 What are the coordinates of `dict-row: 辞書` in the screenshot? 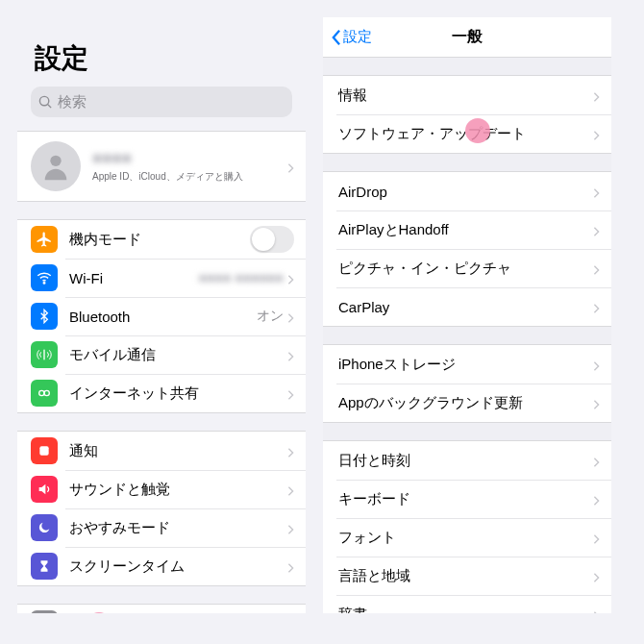 It's located at (467, 604).